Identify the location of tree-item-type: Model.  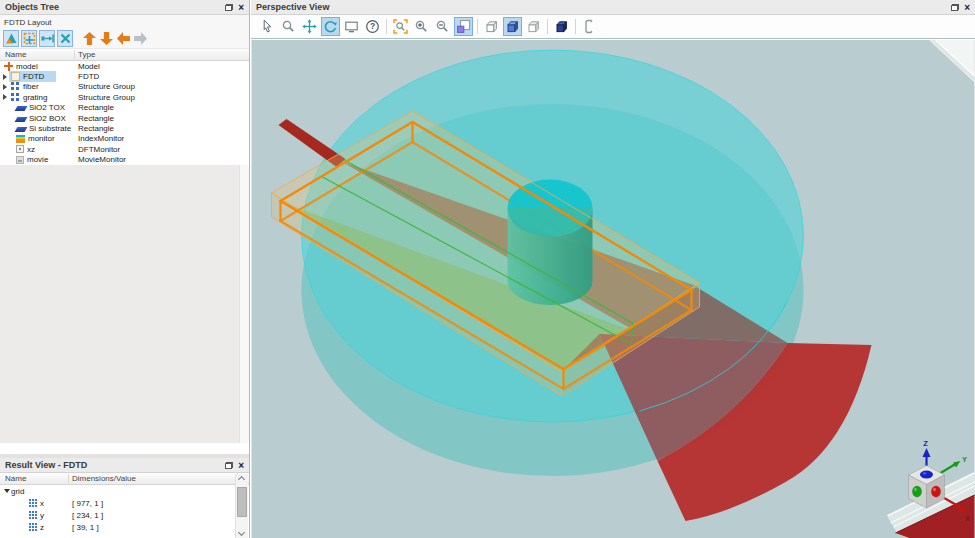
(89, 66).